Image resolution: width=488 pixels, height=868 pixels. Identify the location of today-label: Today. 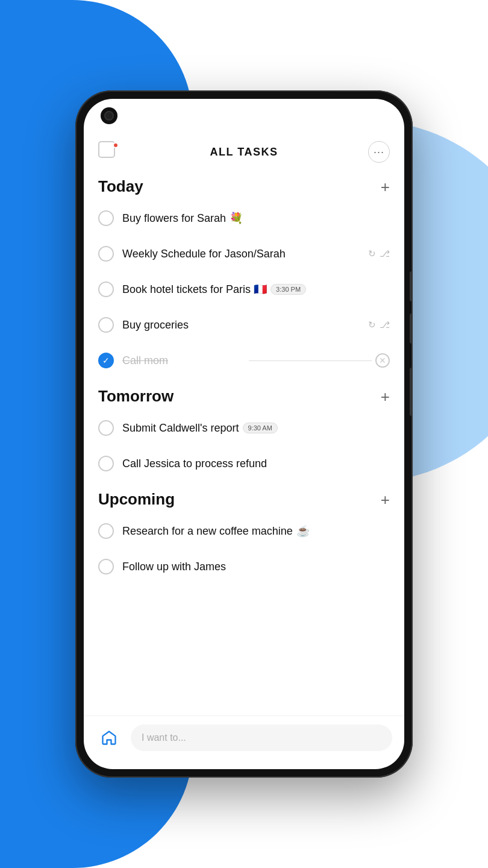
(120, 187).